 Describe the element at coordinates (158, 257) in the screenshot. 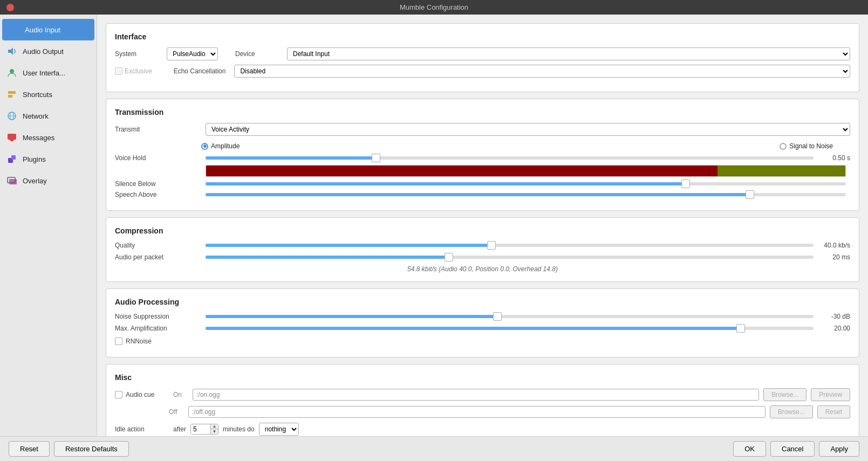

I see `audio-per-packet-label: Audio per packet` at that location.